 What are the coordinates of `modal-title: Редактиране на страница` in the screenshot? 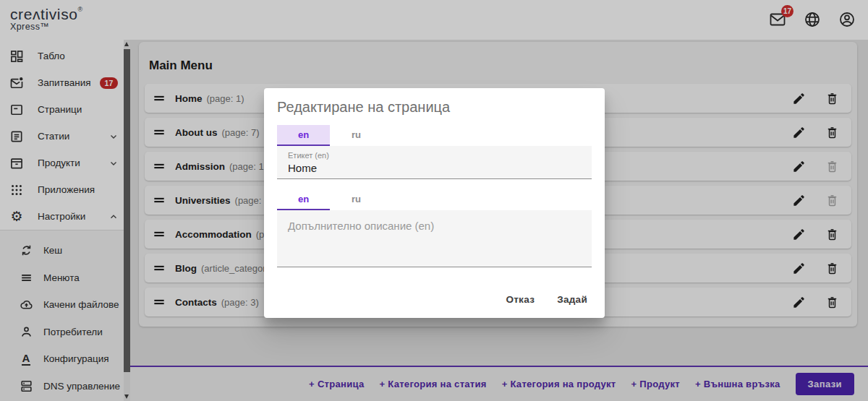 It's located at (434, 107).